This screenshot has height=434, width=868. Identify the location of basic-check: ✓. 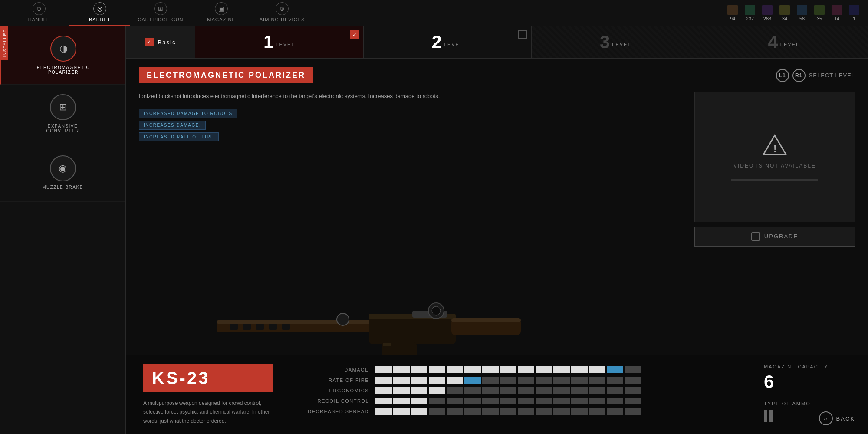
(149, 42).